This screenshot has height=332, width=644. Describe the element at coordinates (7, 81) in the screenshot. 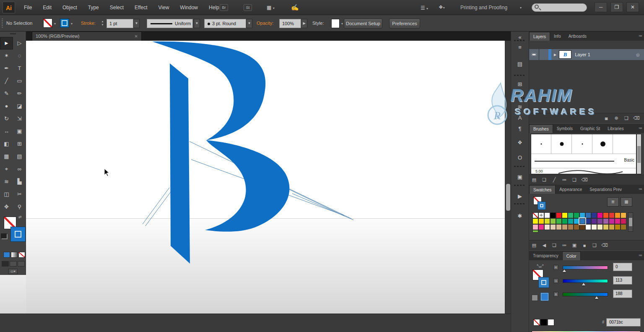

I see `line-segment-tool-icon: ╱` at that location.